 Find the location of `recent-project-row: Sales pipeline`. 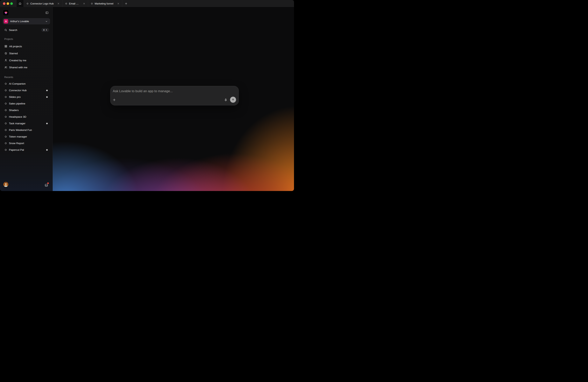

recent-project-row: Sales pipeline is located at coordinates (26, 103).